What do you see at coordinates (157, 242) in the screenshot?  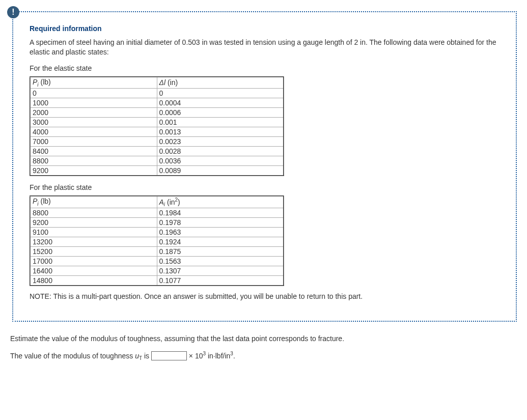 I see `table-row: 132000.1924` at bounding box center [157, 242].